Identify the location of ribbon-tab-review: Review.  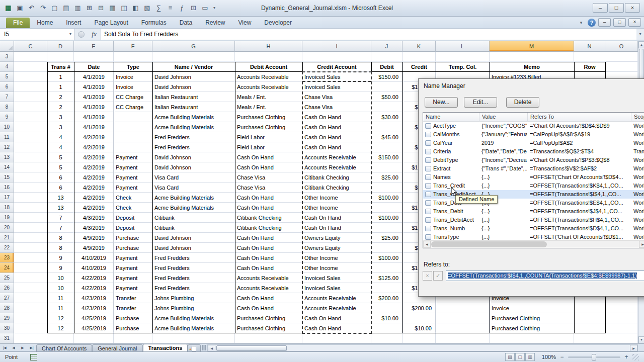
(215, 23).